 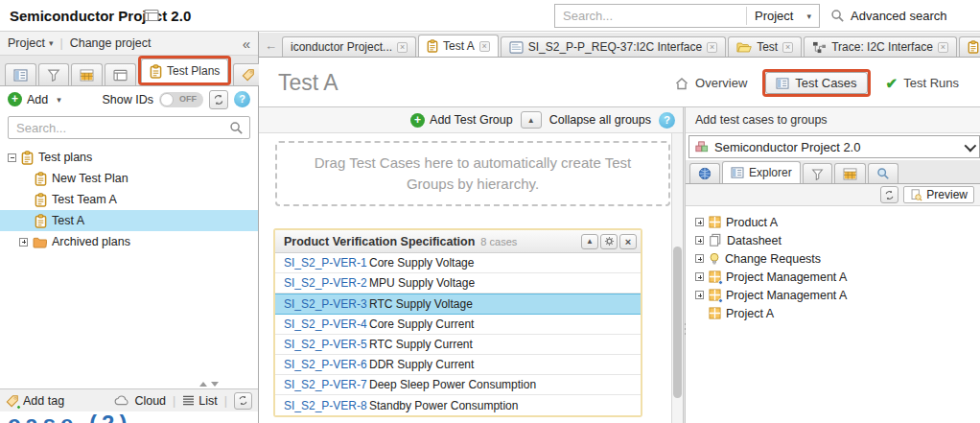 What do you see at coordinates (209, 384) in the screenshot?
I see `sidebar-splitter-handle` at bounding box center [209, 384].